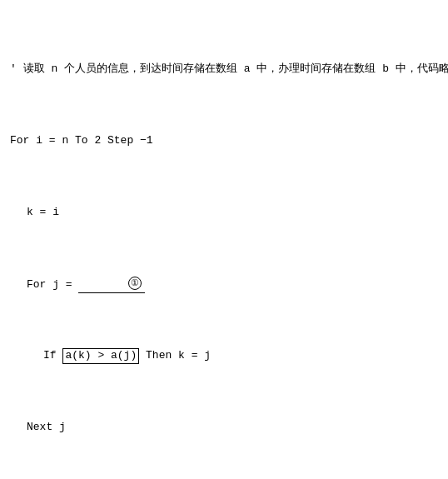 This screenshot has height=479, width=448. What do you see at coordinates (224, 284) in the screenshot?
I see `line-for-j: For j = ①` at bounding box center [224, 284].